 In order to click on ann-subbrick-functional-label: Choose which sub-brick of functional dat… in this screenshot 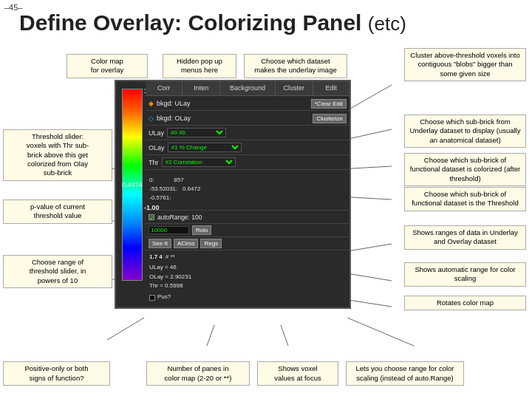, I will do `click(466, 169)`.